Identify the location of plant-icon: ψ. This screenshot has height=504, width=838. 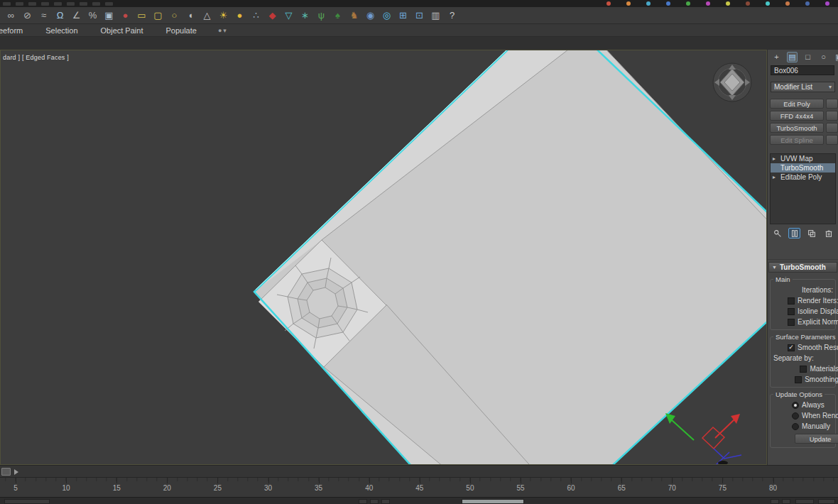
(321, 16).